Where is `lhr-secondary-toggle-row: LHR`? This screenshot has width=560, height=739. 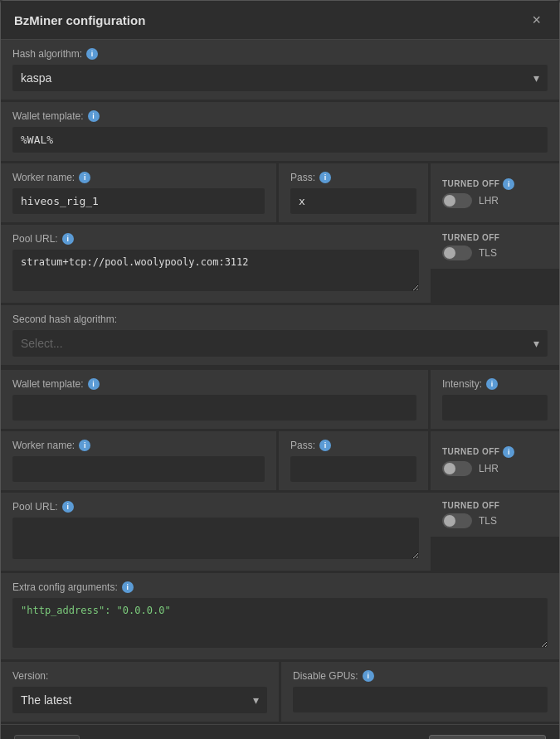
lhr-secondary-toggle-row: LHR is located at coordinates (494, 469).